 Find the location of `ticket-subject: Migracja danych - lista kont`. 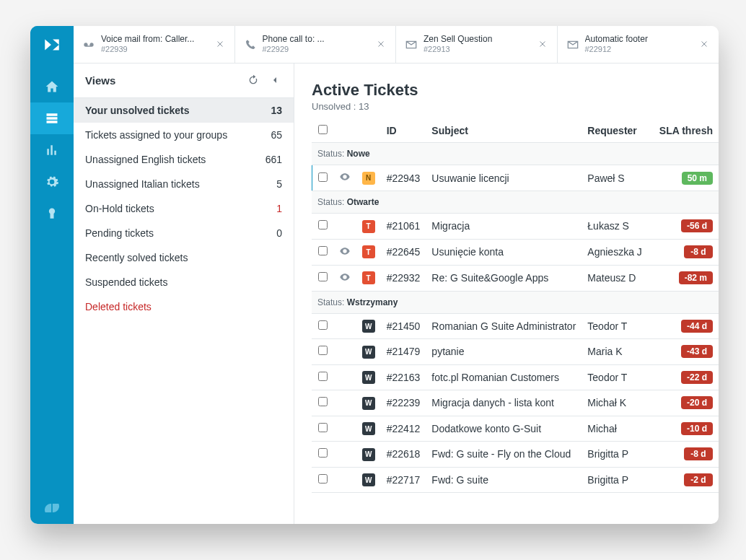

ticket-subject: Migracja danych - lista kont is located at coordinates (504, 403).